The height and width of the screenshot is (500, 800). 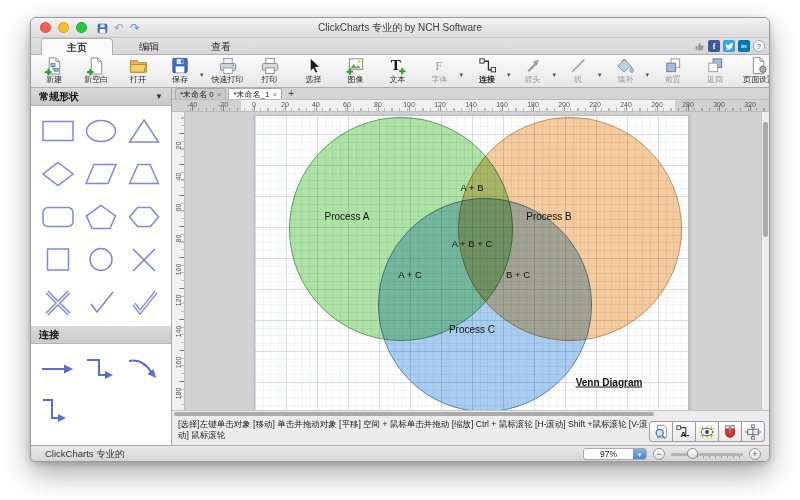 I want to click on shape-triangle, so click(x=144, y=131).